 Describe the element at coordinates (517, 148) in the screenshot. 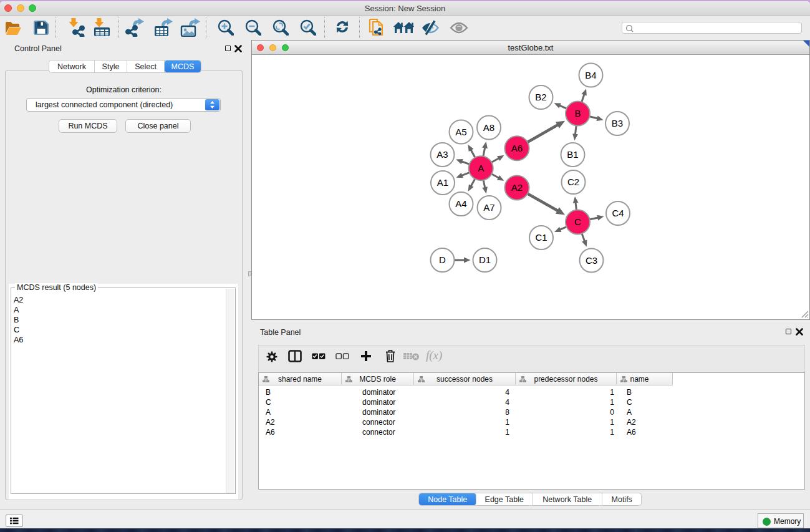

I see `svg-text: A6` at that location.